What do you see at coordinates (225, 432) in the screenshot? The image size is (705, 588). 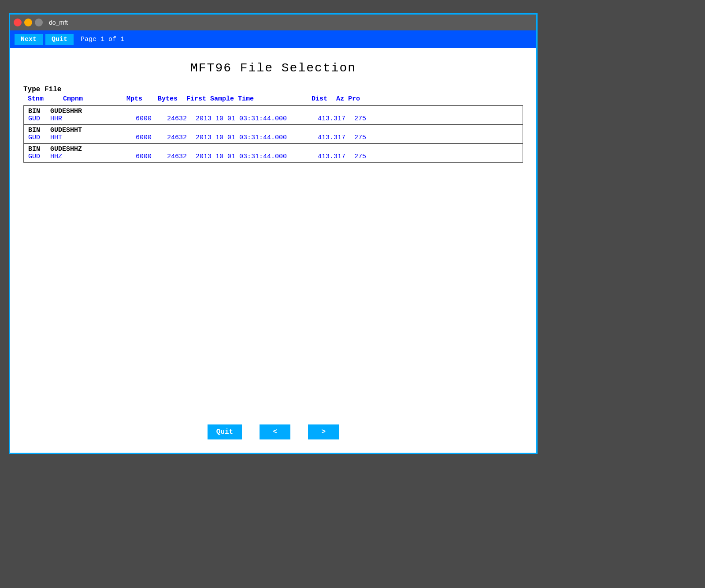 I see `quit-bottom-button: Quit` at bounding box center [225, 432].